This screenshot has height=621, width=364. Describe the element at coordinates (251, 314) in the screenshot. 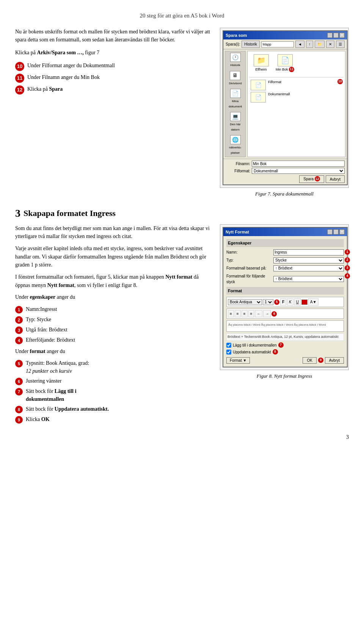

I see `align-justify-btn: ≡` at that location.